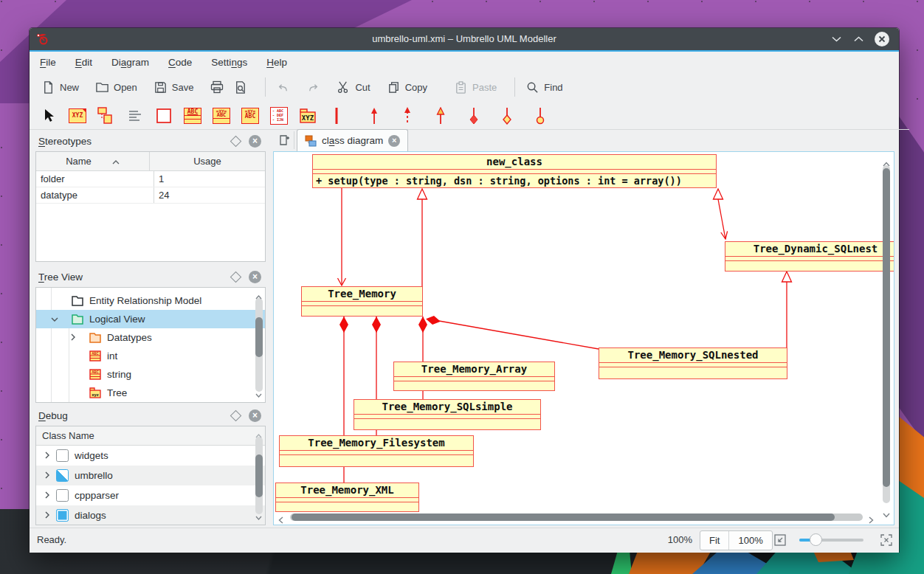 The height and width of the screenshot is (574, 924). Describe the element at coordinates (217, 87) in the screenshot. I see `print-button` at that location.